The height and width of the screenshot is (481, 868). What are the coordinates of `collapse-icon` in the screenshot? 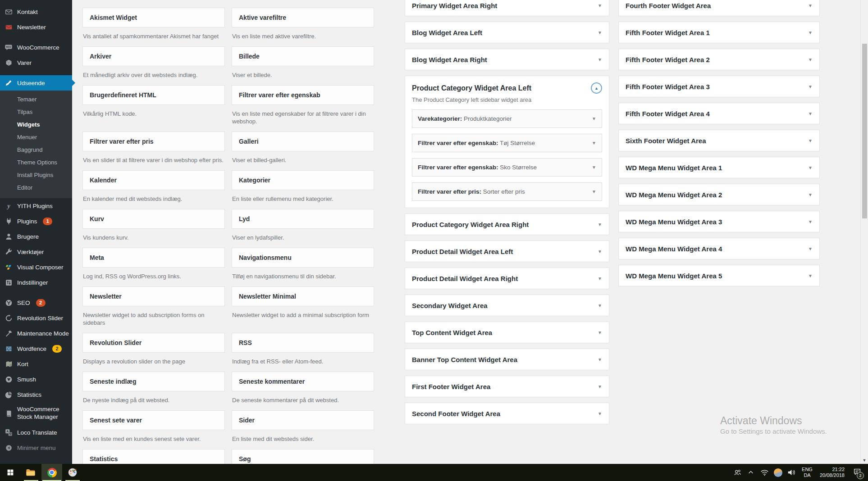 It's located at (9, 448).